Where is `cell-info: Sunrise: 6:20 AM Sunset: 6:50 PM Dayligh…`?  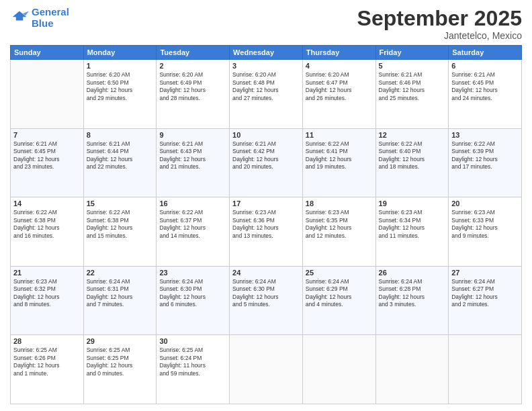 cell-info: Sunrise: 6:20 AM Sunset: 6:50 PM Dayligh… is located at coordinates (120, 87).